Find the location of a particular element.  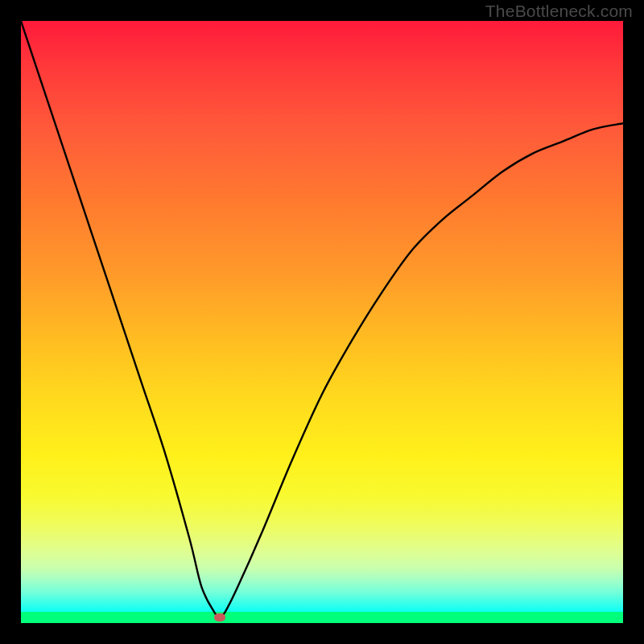

watermark-text: TheBottleneck.com is located at coordinates (559, 11).